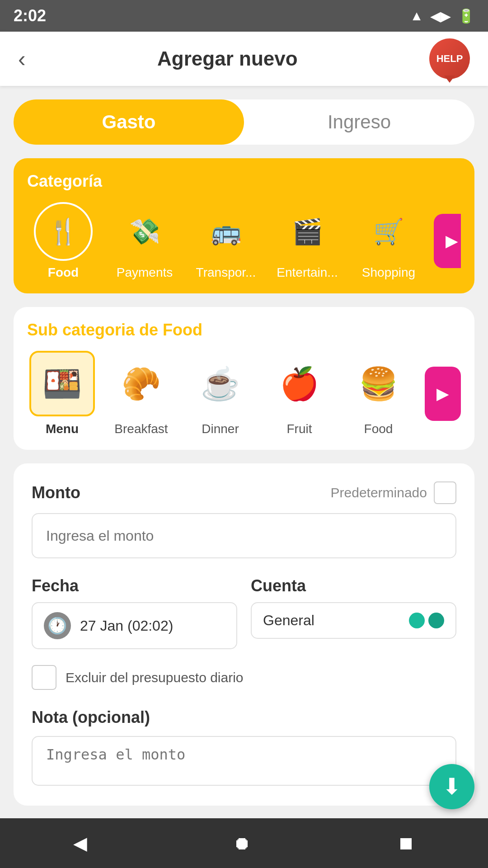 The height and width of the screenshot is (868, 488). I want to click on amount-input, so click(244, 536).